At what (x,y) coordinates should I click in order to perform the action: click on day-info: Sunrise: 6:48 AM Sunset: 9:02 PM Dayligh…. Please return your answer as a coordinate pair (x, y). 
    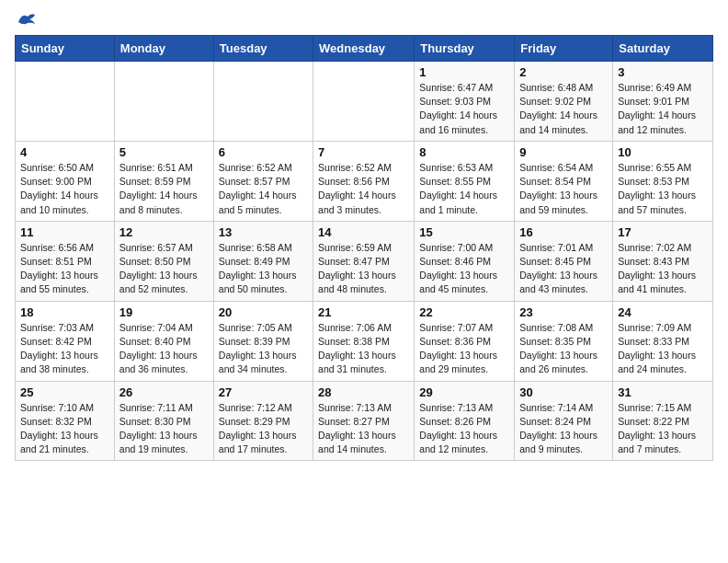
    Looking at the image, I should click on (563, 109).